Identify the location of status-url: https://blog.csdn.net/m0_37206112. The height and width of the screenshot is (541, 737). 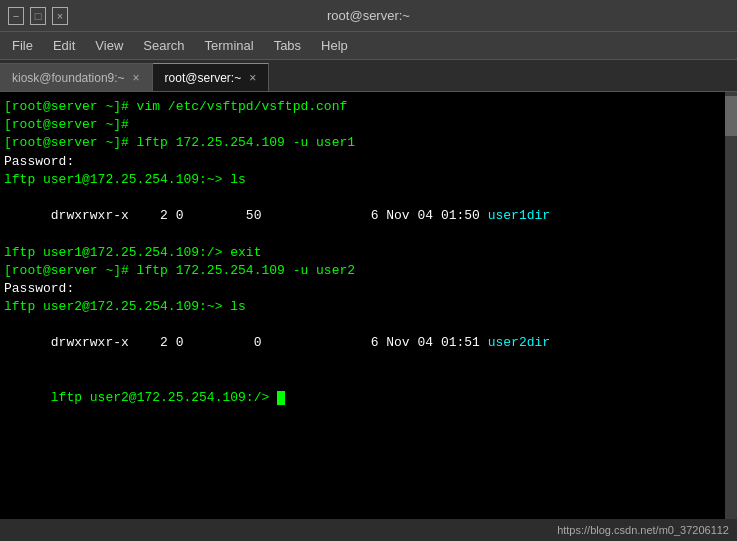
(643, 530).